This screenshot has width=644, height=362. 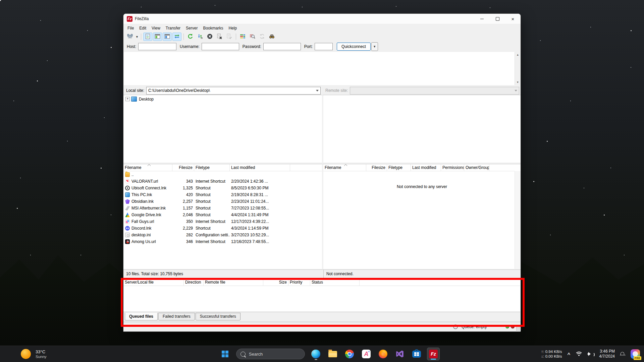 I want to click on file-modified-cell: 2/19/2024 8:28:31 ..., so click(x=260, y=195).